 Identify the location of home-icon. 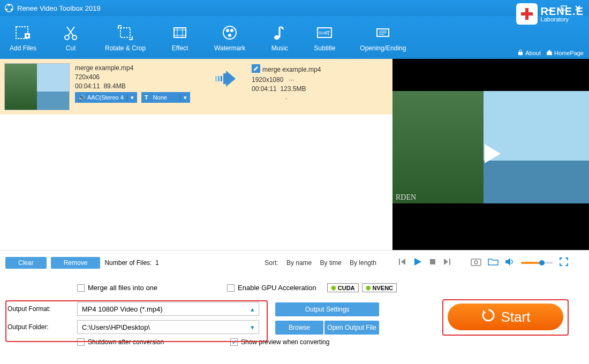
(549, 53).